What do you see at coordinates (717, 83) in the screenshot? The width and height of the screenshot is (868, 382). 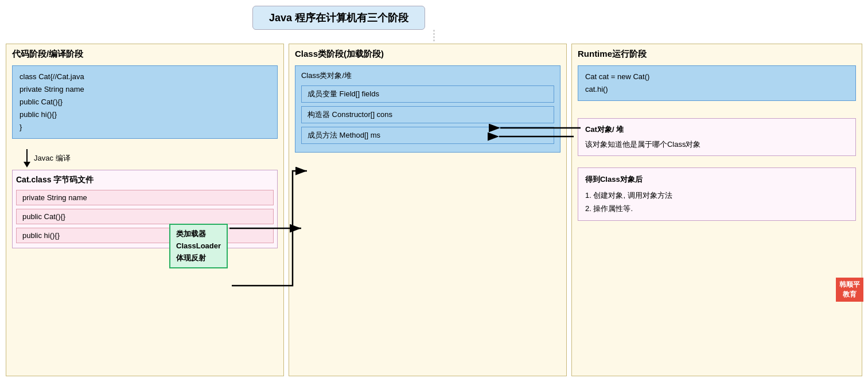 I see `runtime-code-box: Cat cat = new Cat() cat.hi()` at bounding box center [717, 83].